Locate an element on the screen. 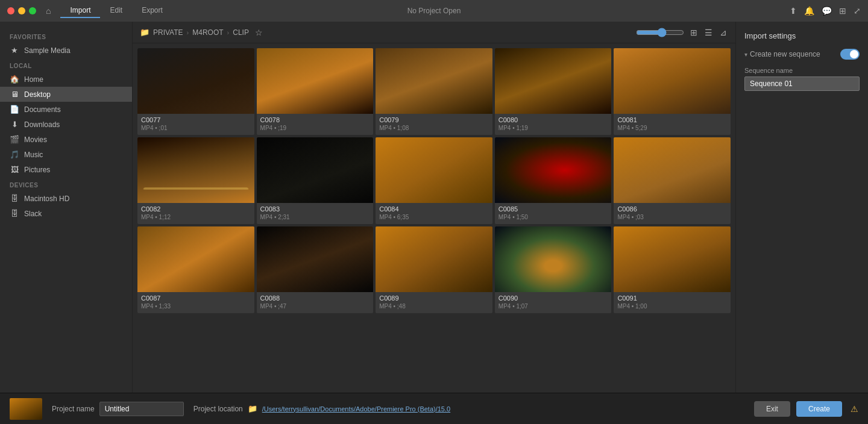 This screenshot has height=424, width=868. media-card-c0077: C0077 MP4 • ;01 is located at coordinates (196, 92).